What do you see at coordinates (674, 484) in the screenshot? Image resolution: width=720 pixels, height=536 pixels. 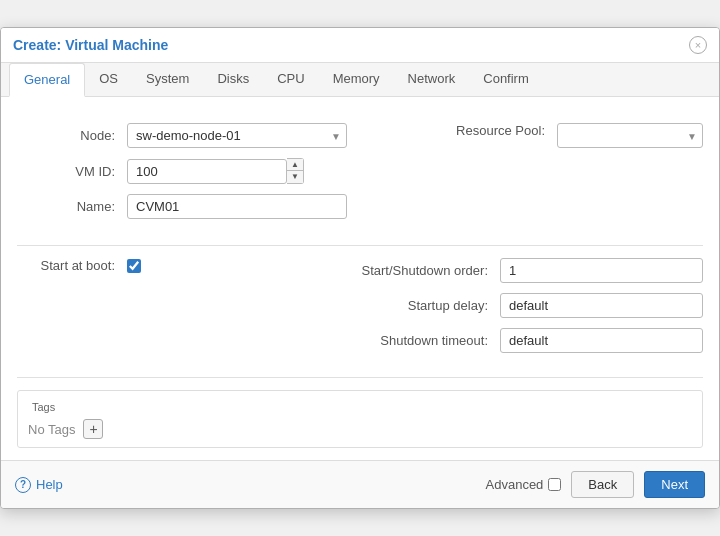 I see `next-button: Next` at bounding box center [674, 484].